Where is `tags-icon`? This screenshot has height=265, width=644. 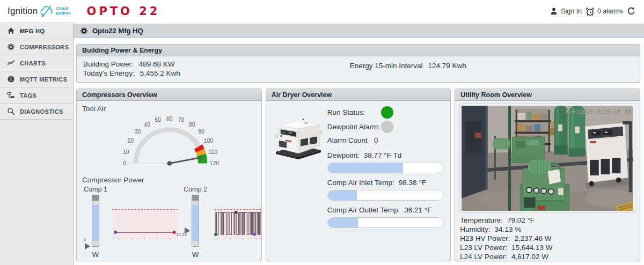
tags-icon is located at coordinates (11, 95).